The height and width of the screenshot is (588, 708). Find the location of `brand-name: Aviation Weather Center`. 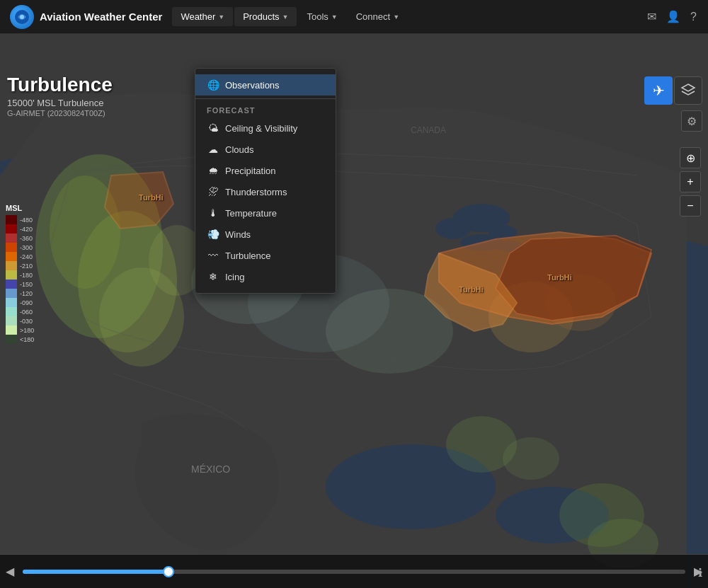

brand-name: Aviation Weather Center is located at coordinates (101, 17).